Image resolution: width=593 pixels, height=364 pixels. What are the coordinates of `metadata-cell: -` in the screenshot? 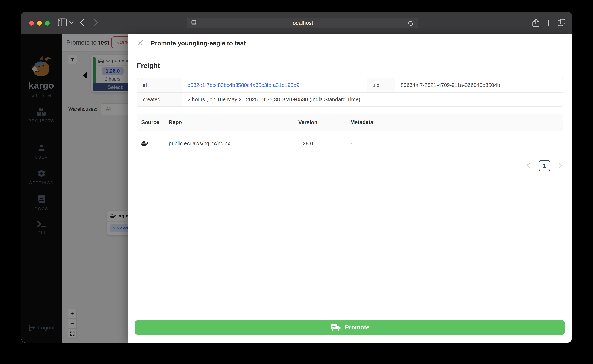 It's located at (455, 143).